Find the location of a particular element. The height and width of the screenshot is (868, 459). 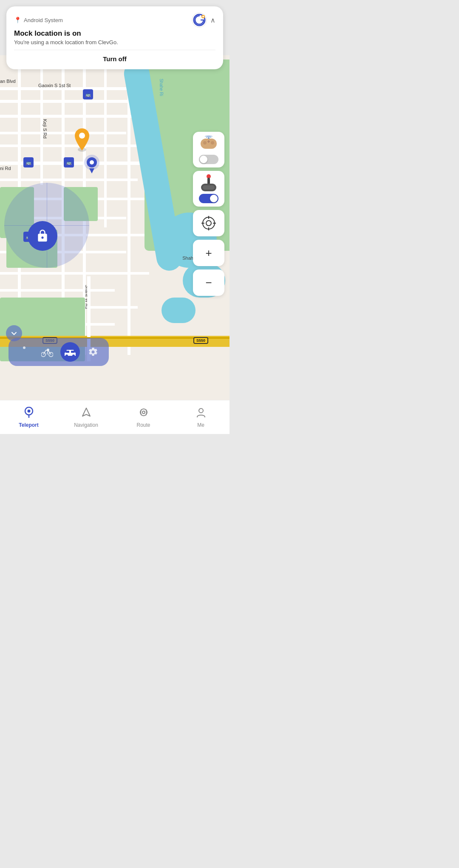

street-h13 is located at coordinates (57, 290).